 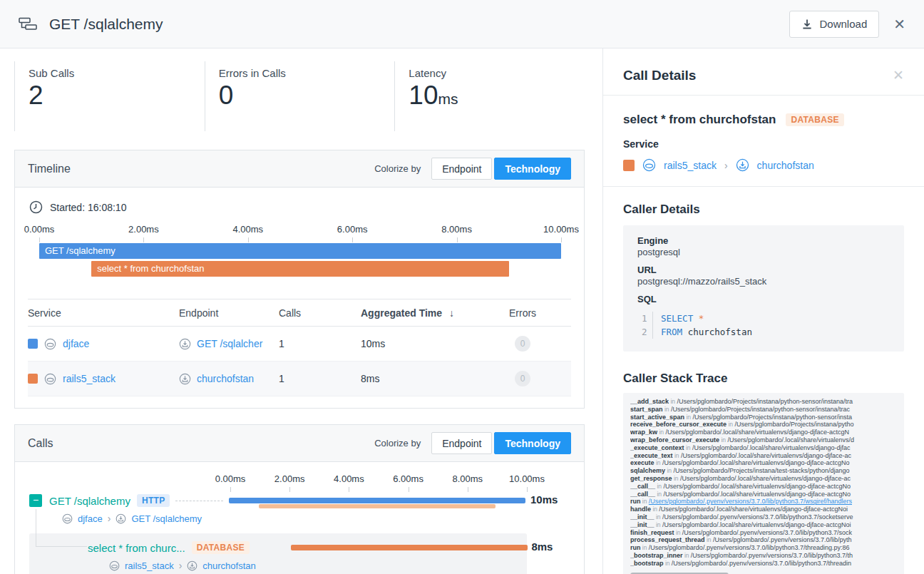 I want to click on engine-value: postgresql, so click(x=764, y=252).